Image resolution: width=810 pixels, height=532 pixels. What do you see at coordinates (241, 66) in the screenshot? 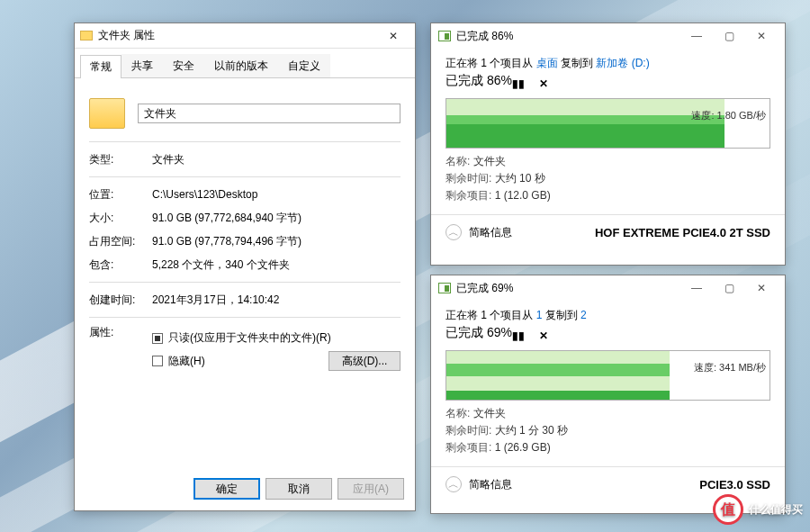
I see `tab-previous: 以前的版本` at bounding box center [241, 66].